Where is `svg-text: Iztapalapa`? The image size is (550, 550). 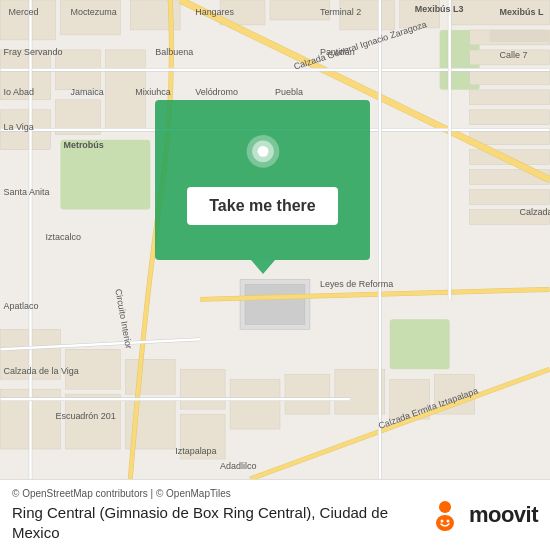 svg-text: Iztapalapa is located at coordinates (196, 451).